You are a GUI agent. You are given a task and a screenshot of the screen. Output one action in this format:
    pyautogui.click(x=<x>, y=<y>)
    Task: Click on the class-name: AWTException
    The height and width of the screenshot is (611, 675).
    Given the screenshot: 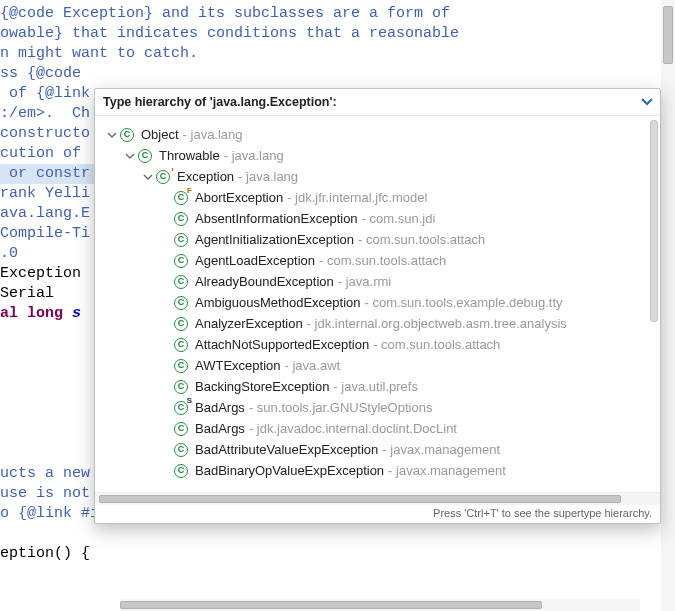 What is the action you would take?
    pyautogui.click(x=238, y=366)
    